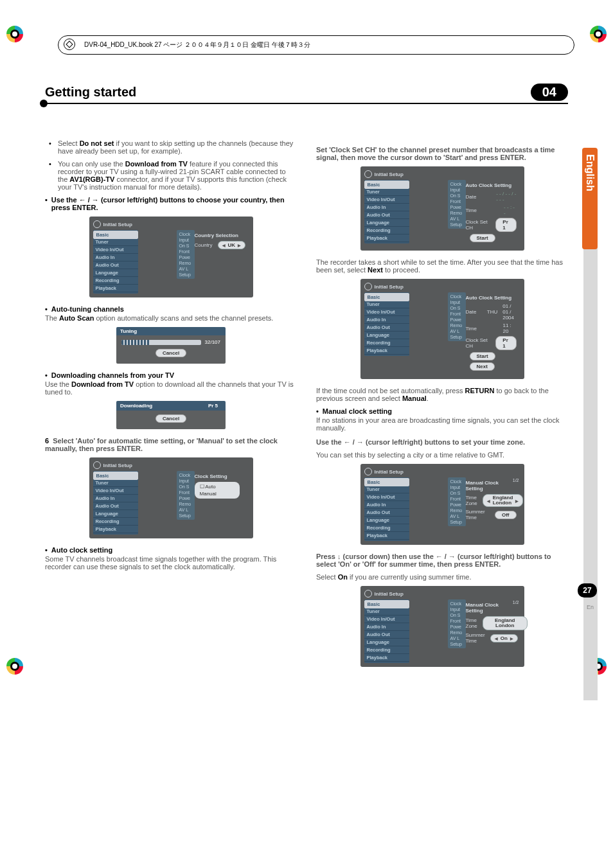 The height and width of the screenshot is (868, 613). What do you see at coordinates (549, 93) in the screenshot?
I see `chapter-number-badge: 04` at bounding box center [549, 93].